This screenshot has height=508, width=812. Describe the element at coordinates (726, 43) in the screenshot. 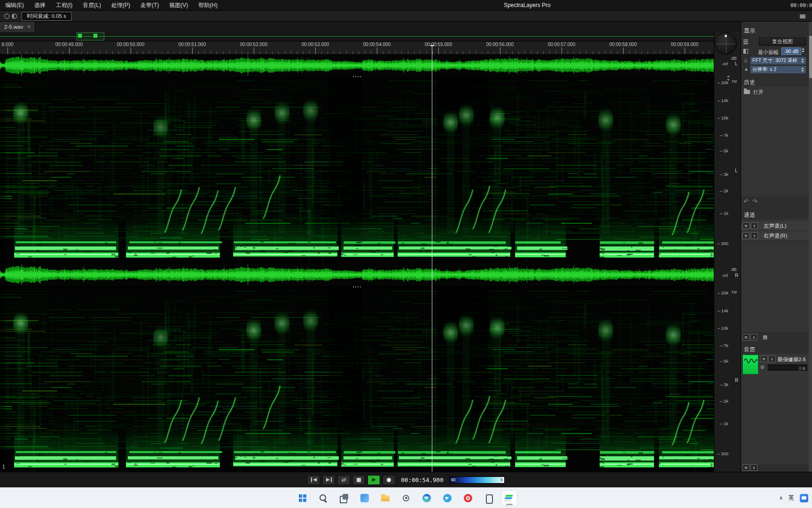

I see `pan-knob` at that location.